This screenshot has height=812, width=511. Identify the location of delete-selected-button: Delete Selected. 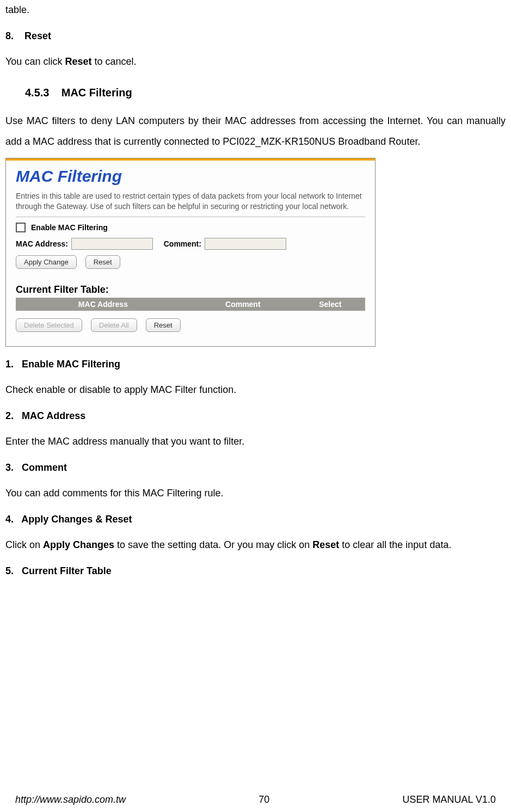
(49, 325).